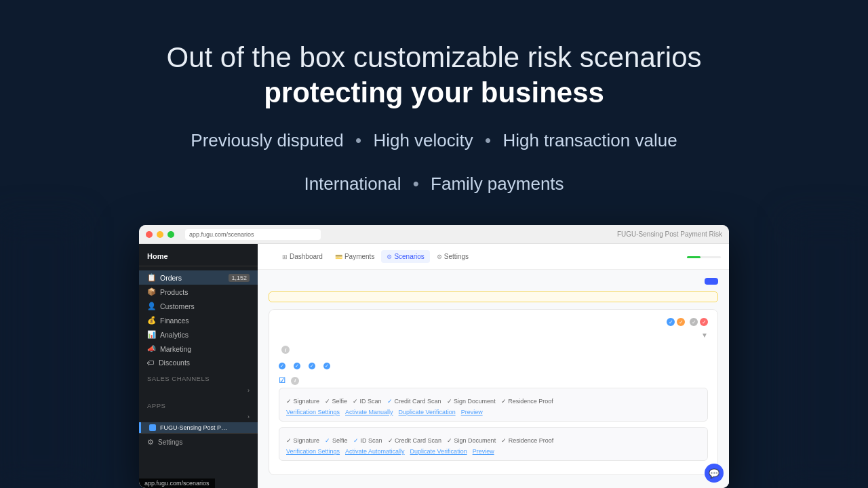 This screenshot has width=868, height=488. What do you see at coordinates (198, 278) in the screenshot?
I see `sidebar-item-orders: 📋 Orders 1,152` at bounding box center [198, 278].